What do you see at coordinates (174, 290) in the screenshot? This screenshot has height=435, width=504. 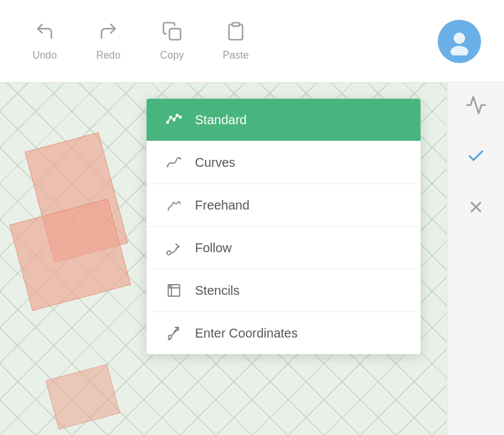 I see `stencils-icon` at bounding box center [174, 290].